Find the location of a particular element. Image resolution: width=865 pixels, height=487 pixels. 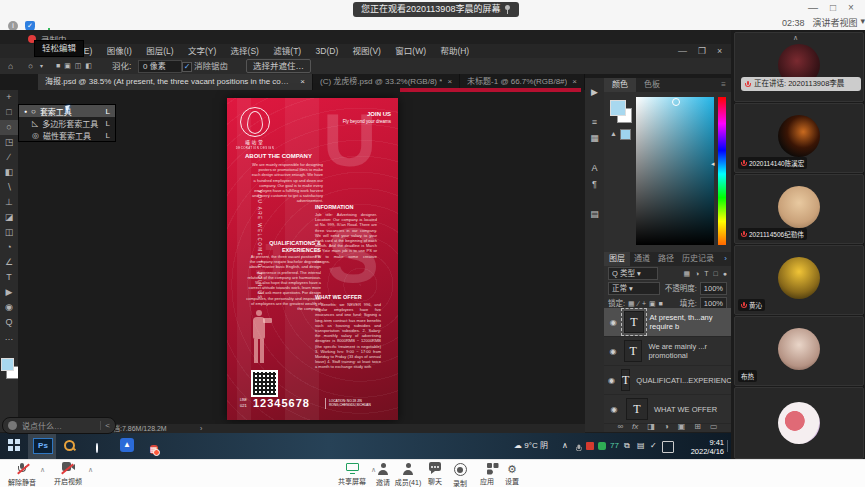

active-tool-icon: ○ is located at coordinates (30, 66).